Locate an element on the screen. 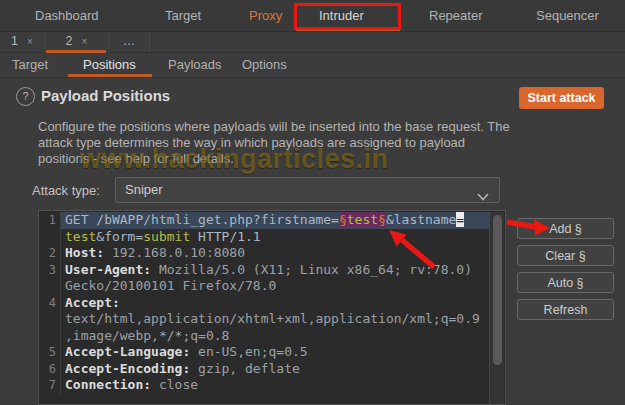 The height and width of the screenshot is (405, 625). editor-row: test&form=submit HTTP/1.1 is located at coordinates (264, 238).